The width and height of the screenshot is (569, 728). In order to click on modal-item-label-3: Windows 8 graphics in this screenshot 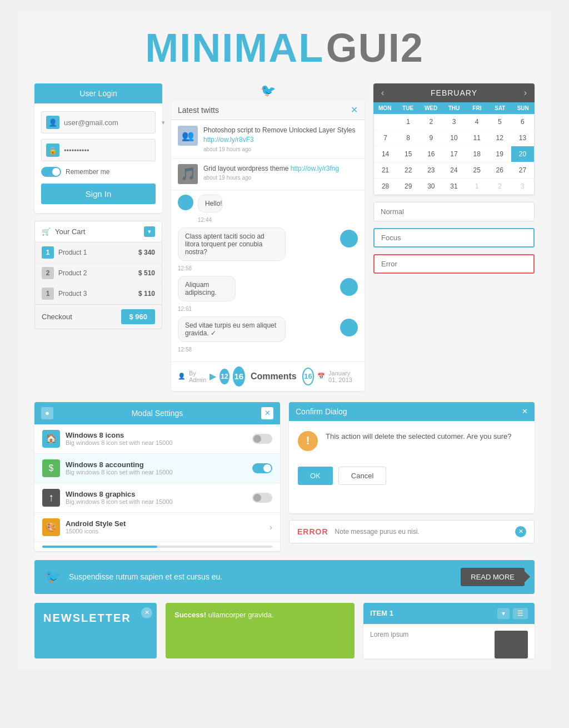, I will do `click(156, 494)`.